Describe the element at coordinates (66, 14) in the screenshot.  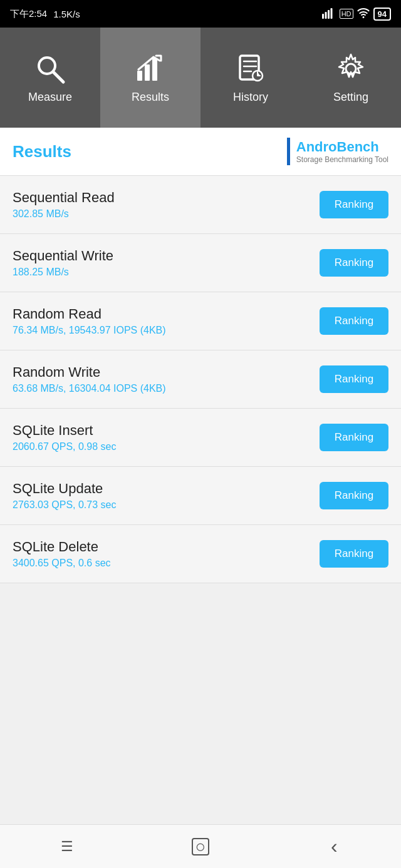
I see `status-speed: 1.5K/s` at that location.